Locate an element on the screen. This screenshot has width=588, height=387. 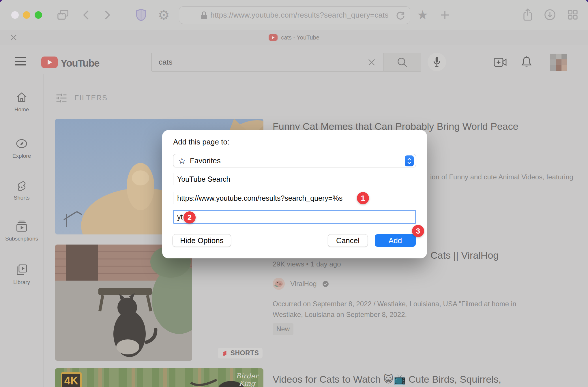
result-title: Videos for Cats to Watch 😺📺 Cute Birds, … is located at coordinates (405, 379).